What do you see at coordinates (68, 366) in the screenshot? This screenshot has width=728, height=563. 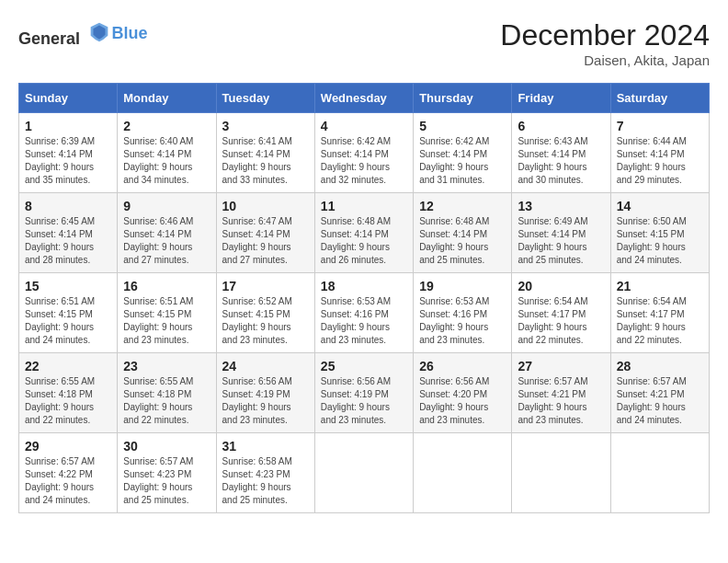 I see `day-number: 22` at bounding box center [68, 366].